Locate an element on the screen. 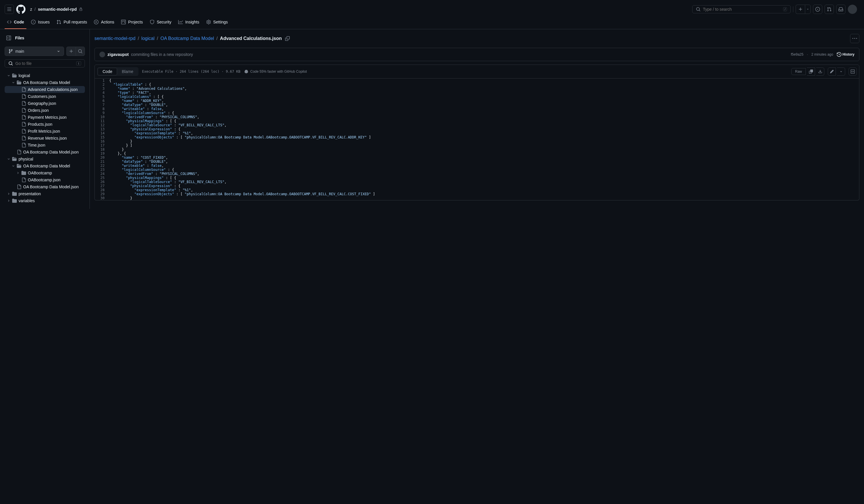  line-number: 25 is located at coordinates (102, 178).